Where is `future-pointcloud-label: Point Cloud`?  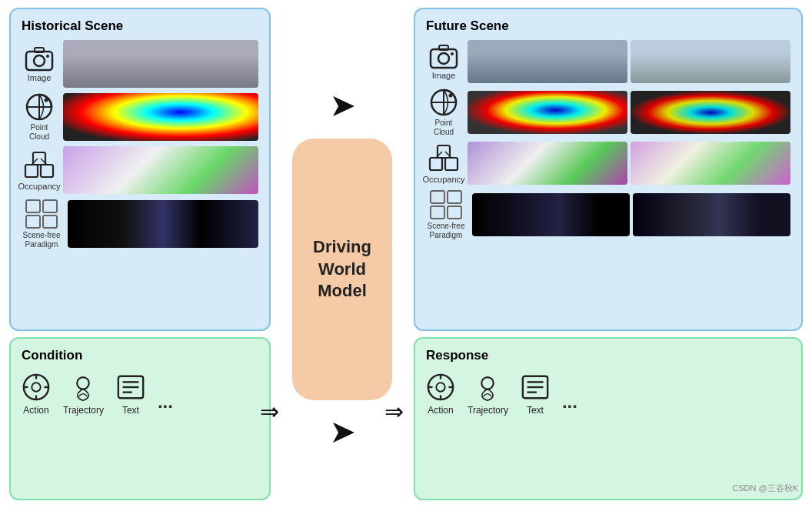 future-pointcloud-label: Point Cloud is located at coordinates (444, 128).